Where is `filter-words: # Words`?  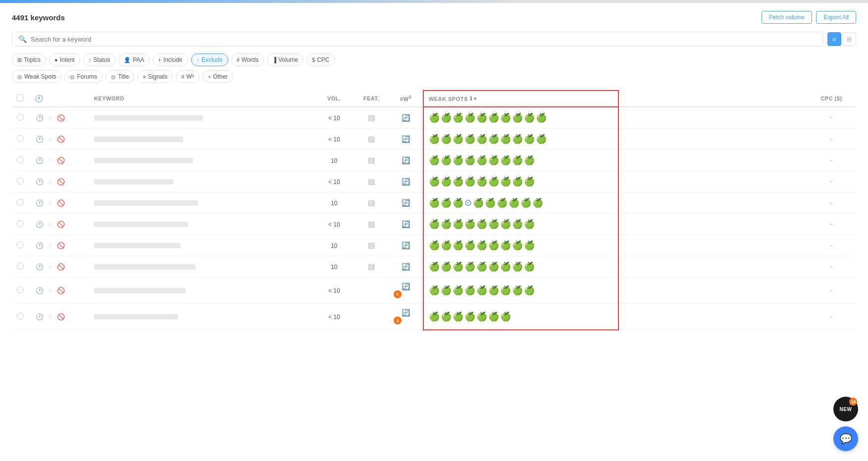
filter-words: # Words is located at coordinates (248, 60).